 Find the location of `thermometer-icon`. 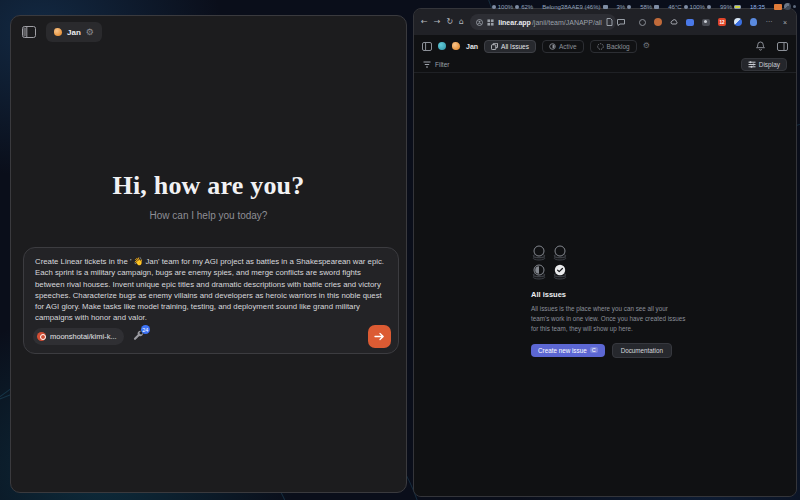

thermometer-icon is located at coordinates (686, 7).